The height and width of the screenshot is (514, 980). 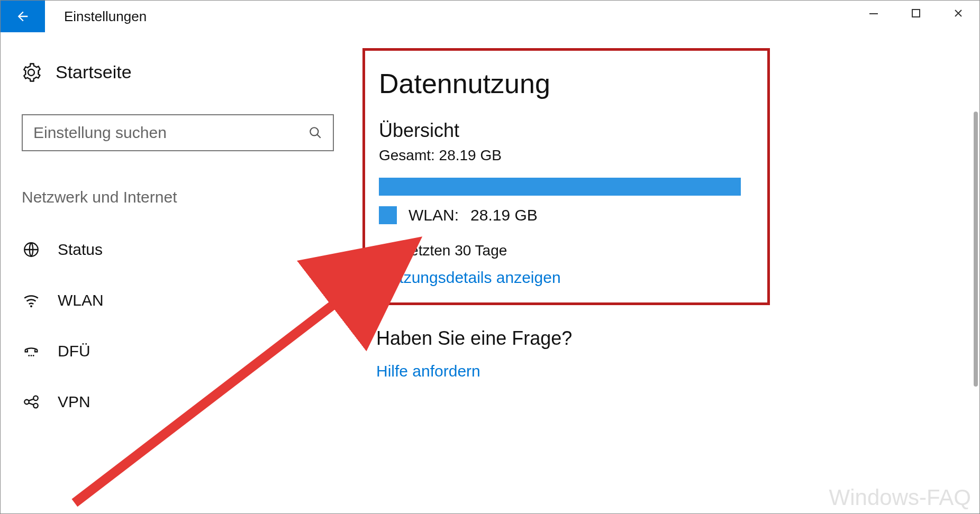 What do you see at coordinates (23, 16) in the screenshot?
I see `back-button` at bounding box center [23, 16].